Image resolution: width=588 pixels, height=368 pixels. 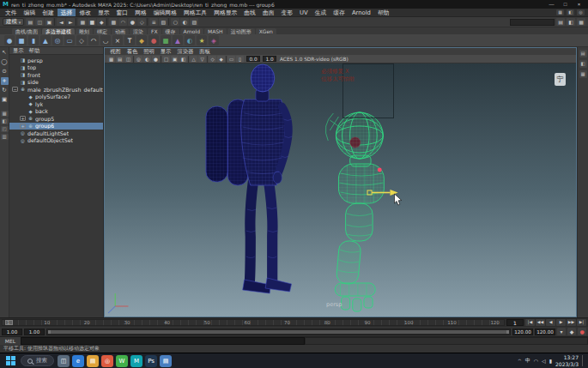 I want to click on outliner-item: ◨ side, so click(x=57, y=82).